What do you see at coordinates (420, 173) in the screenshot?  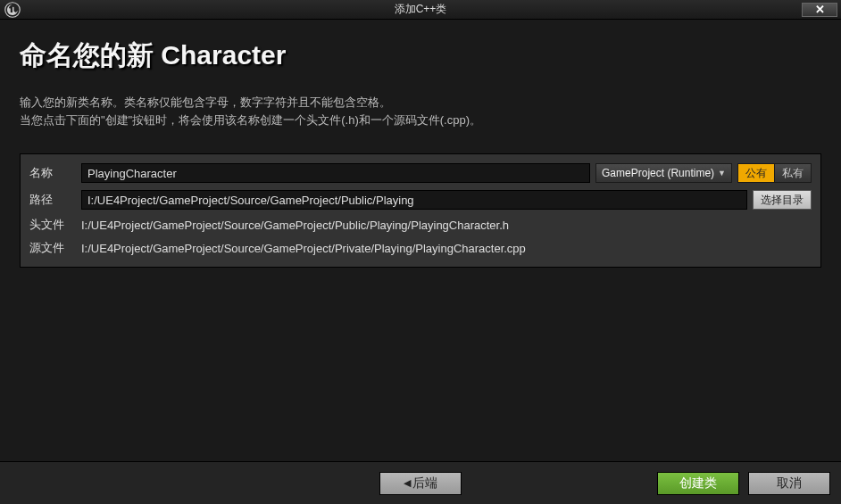 I see `name-row: 名称 GameProject (Runtime) ▼ 公有 私有` at bounding box center [420, 173].